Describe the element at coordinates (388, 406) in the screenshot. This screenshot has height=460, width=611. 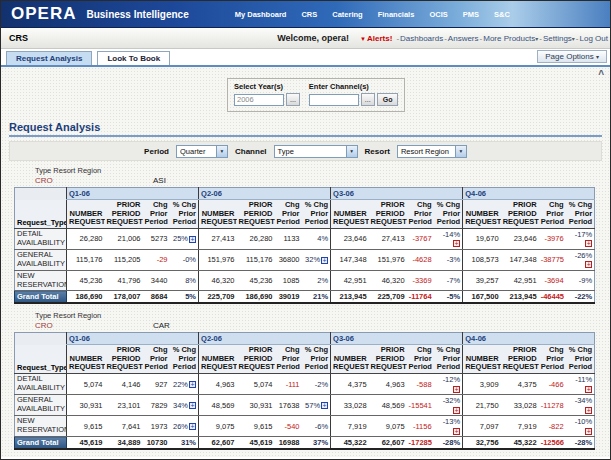
I see `cell-prior-period-requests: 48,569` at that location.